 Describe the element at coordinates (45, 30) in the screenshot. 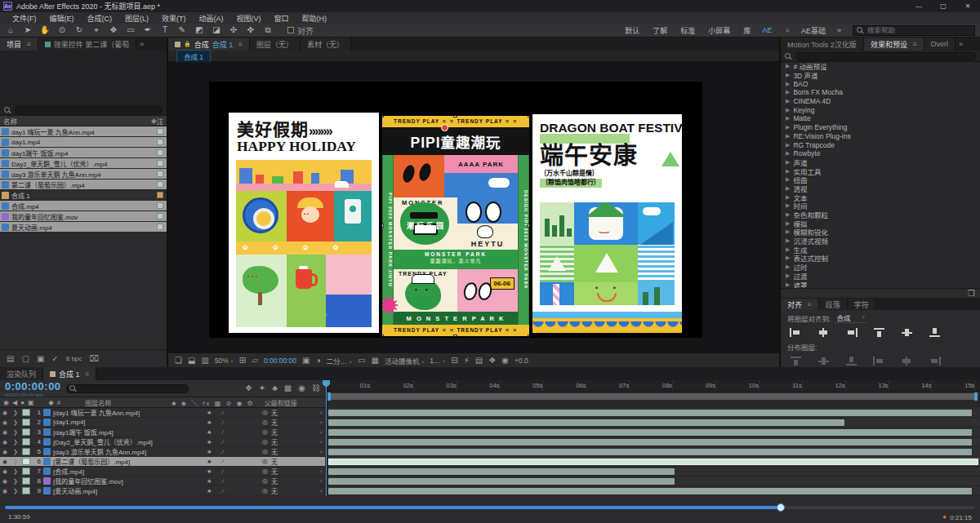

I see `hand-tool: ✋` at that location.